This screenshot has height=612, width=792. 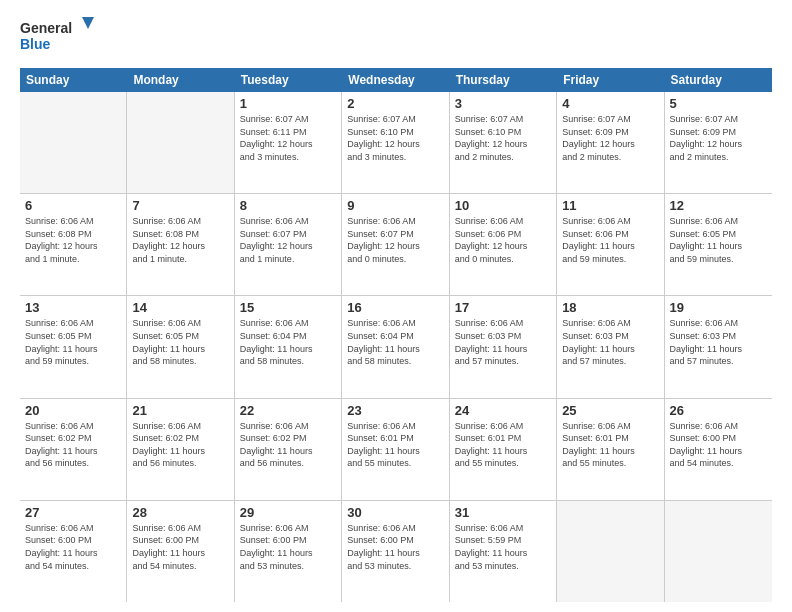 What do you see at coordinates (610, 244) in the screenshot?
I see `day-cell-11: 11Sunrise: 6:06 AM Sunset: 6:06 PM Dayli…` at bounding box center [610, 244].